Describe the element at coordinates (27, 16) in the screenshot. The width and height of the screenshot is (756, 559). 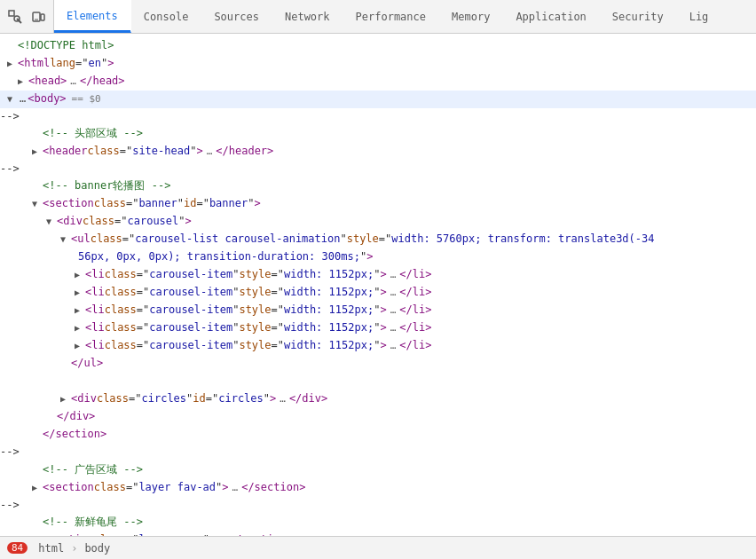
I see `toolbar-icons` at that location.